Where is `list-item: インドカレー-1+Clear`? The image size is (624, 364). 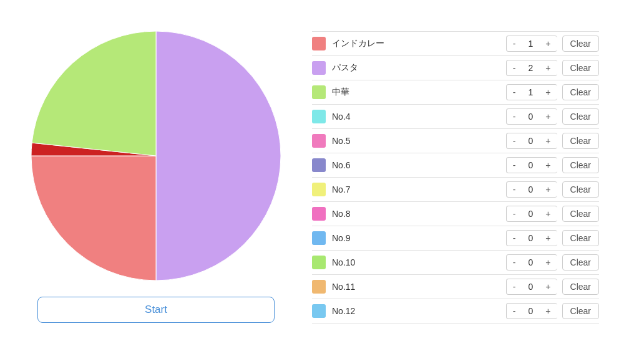
list-item: インドカレー-1+Clear is located at coordinates (456, 44).